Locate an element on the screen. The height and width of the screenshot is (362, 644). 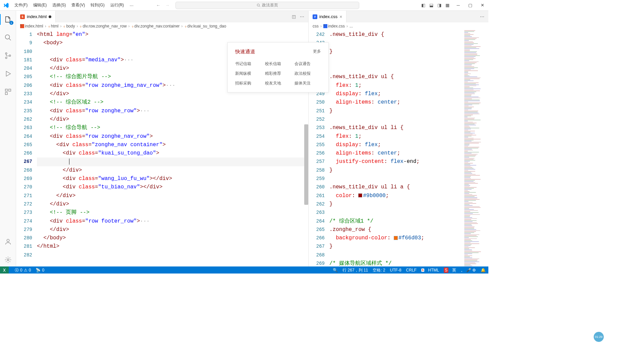
tab-bar-left: 5 index.html ◫ ⋯ is located at coordinates (162, 17).